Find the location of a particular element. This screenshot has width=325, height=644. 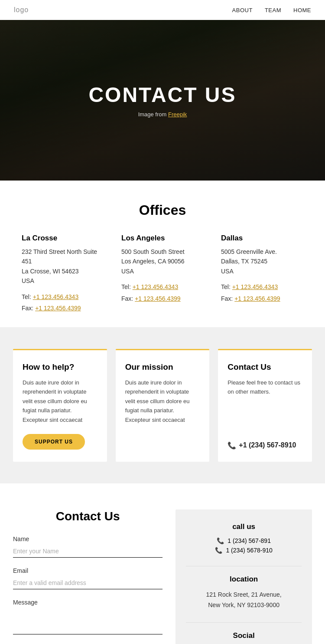

message-group: Message is located at coordinates (88, 618).